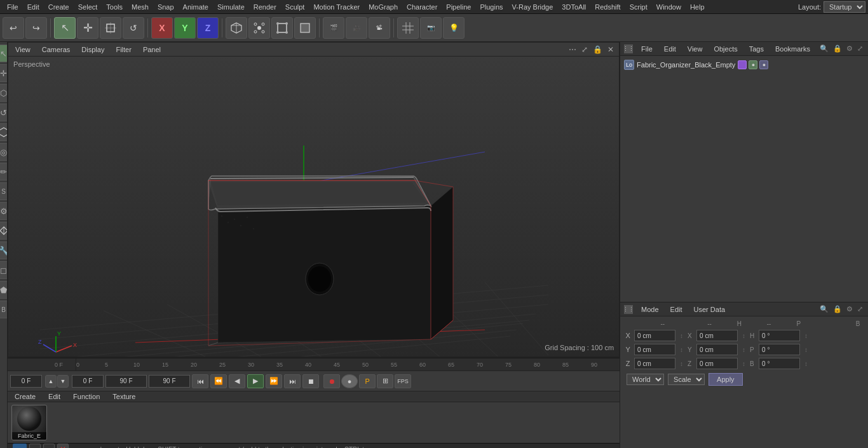  Describe the element at coordinates (114, 7) in the screenshot. I see `menu-tools: Tools` at that location.